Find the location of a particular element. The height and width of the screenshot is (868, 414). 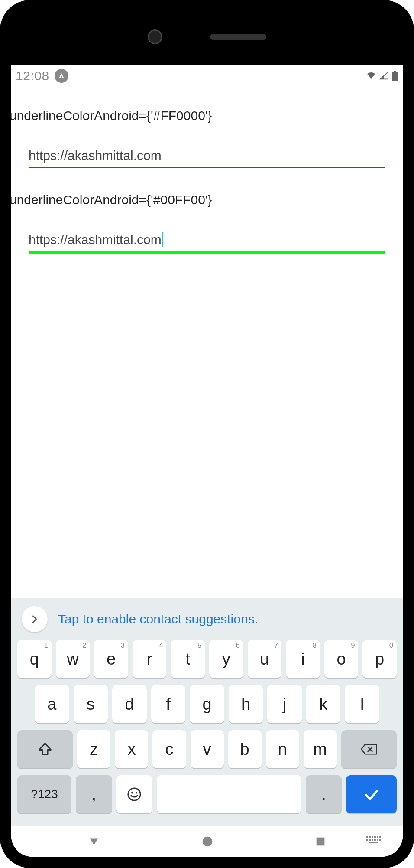

key-e: e3 is located at coordinates (111, 659).